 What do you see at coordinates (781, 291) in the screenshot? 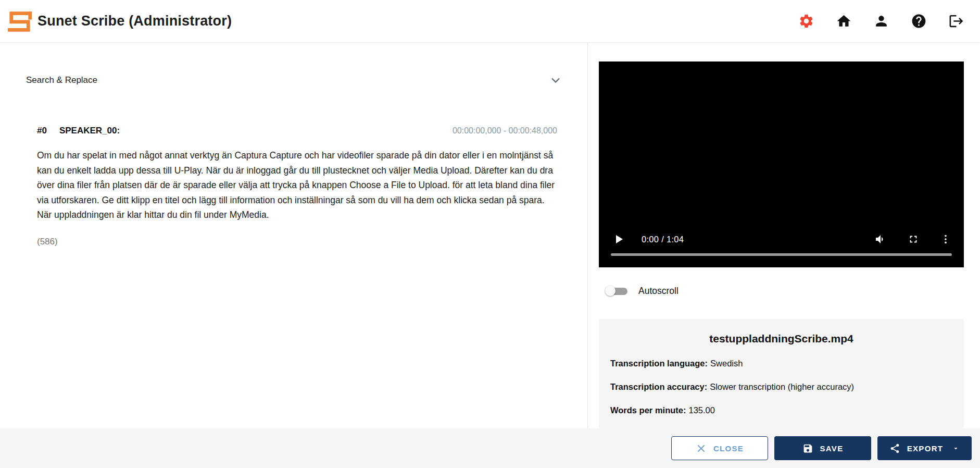
I see `autoscroll-row: Autoscroll` at bounding box center [781, 291].